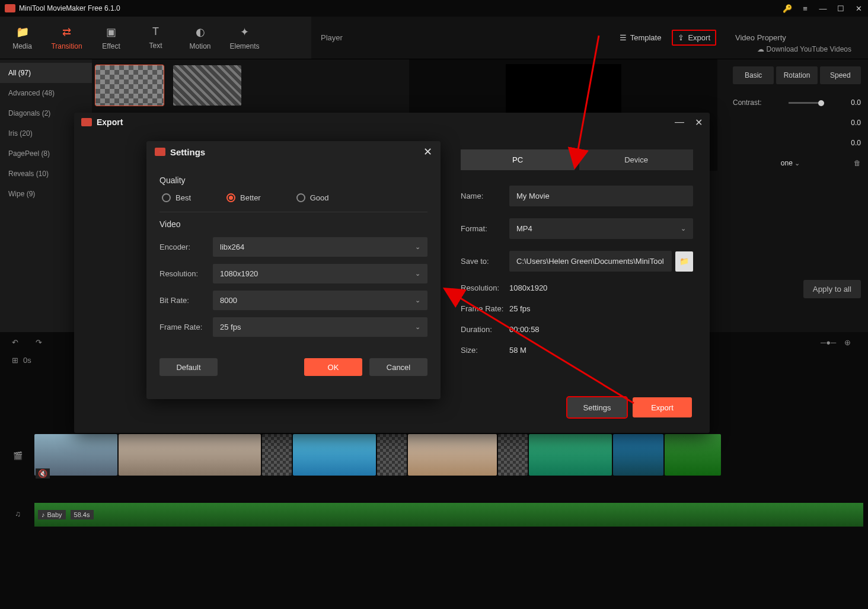 The height and width of the screenshot is (609, 868). What do you see at coordinates (485, 229) in the screenshot?
I see `format-label: Format:` at bounding box center [485, 229].